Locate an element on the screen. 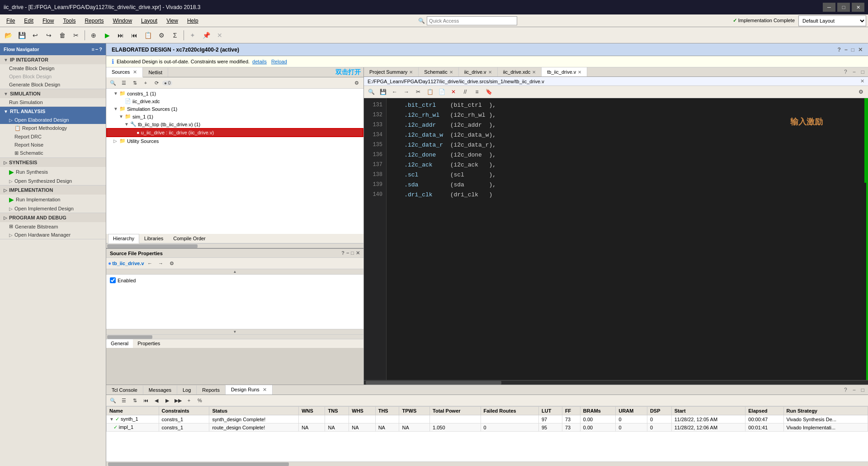  menu-help: Help is located at coordinates (193, 21).